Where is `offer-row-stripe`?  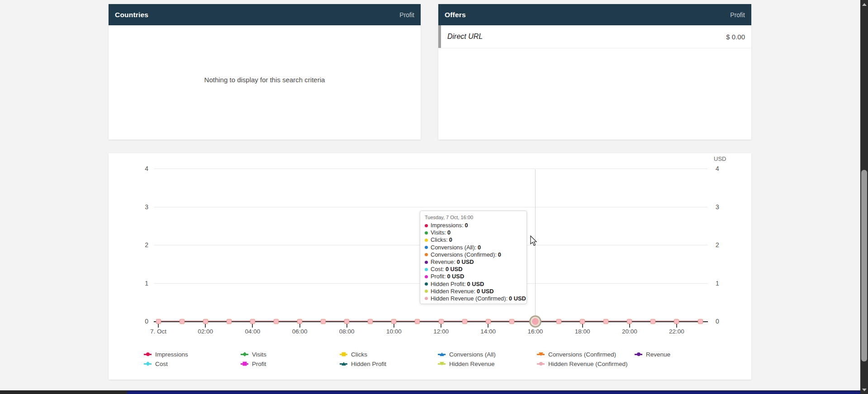
offer-row-stripe is located at coordinates (440, 37).